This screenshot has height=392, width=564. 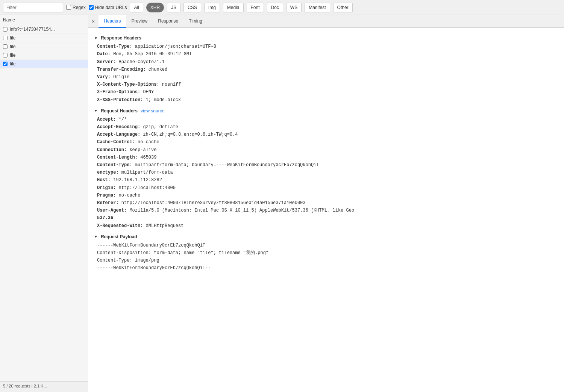 I want to click on css-filter-btn: CSS, so click(x=193, y=8).